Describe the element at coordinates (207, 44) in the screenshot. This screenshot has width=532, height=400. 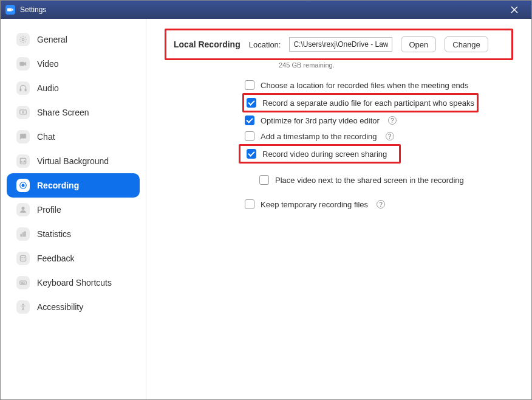
I see `section-title: Local Recording` at that location.